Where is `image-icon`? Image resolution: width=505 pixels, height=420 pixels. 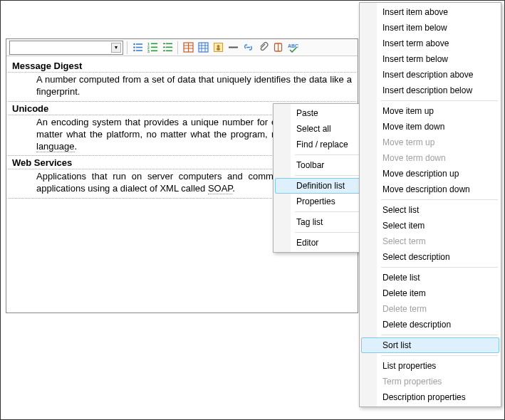 image-icon is located at coordinates (218, 48).